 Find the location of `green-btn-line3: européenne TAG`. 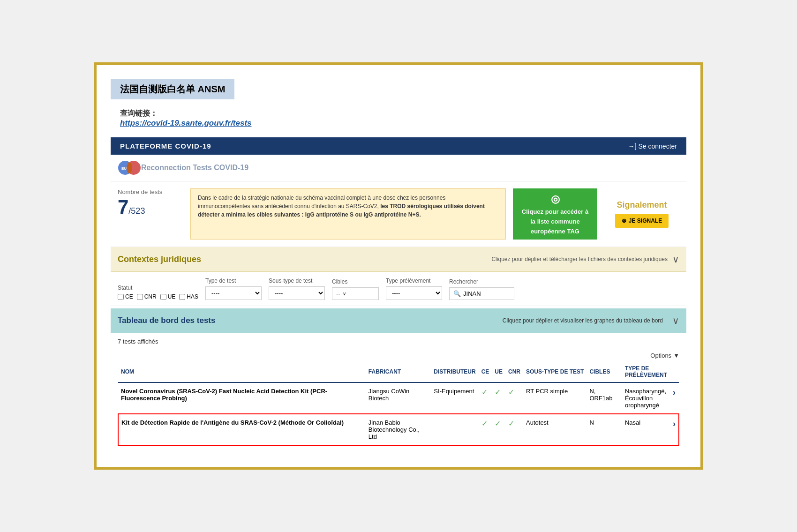

green-btn-line3: européenne TAG is located at coordinates (555, 232).